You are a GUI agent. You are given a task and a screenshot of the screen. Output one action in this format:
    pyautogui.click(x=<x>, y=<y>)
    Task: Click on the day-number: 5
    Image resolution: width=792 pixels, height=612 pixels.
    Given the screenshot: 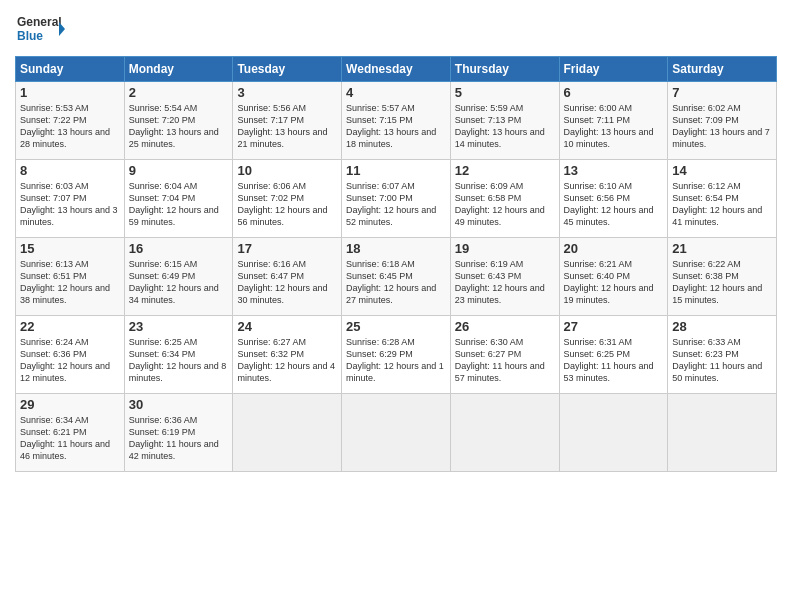 What is the action you would take?
    pyautogui.click(x=505, y=92)
    